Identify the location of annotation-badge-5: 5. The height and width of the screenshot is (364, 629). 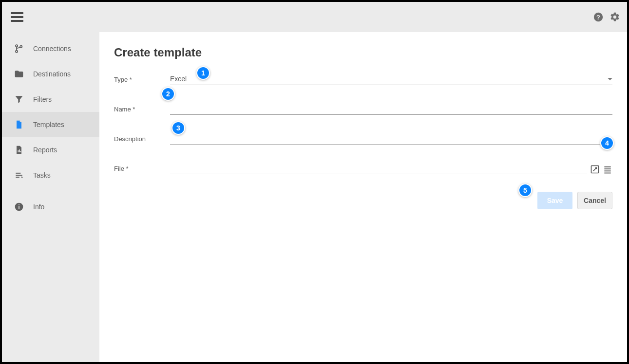
(525, 190).